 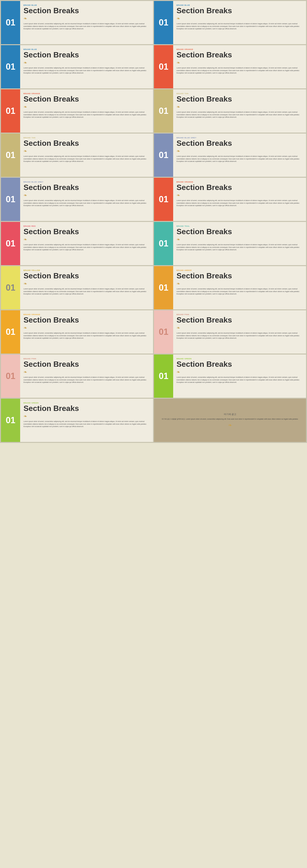 I want to click on card-9-brand: BRAND BLUE GREY, so click(x=86, y=182).